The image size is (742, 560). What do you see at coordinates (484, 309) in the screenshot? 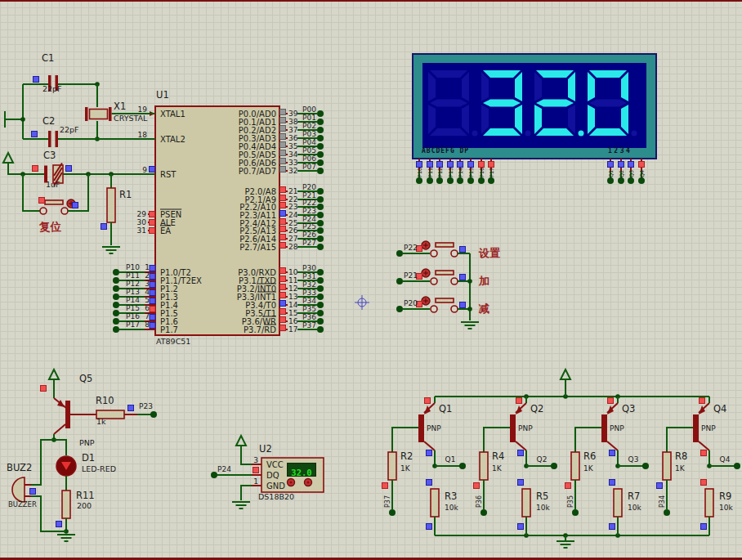
I see `key-function-label: 减` at bounding box center [484, 309].